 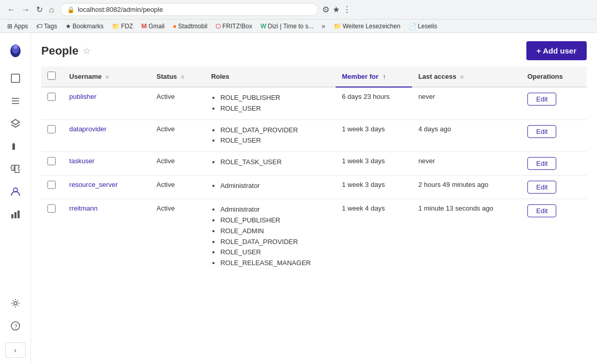 I want to click on status-filter-icon: ≡, so click(x=183, y=77).